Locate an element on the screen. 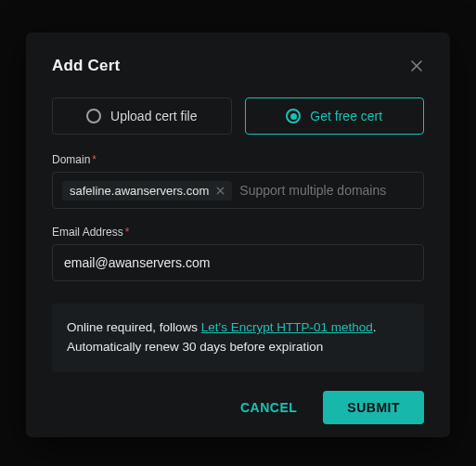  domain-label: Domain* is located at coordinates (238, 160).